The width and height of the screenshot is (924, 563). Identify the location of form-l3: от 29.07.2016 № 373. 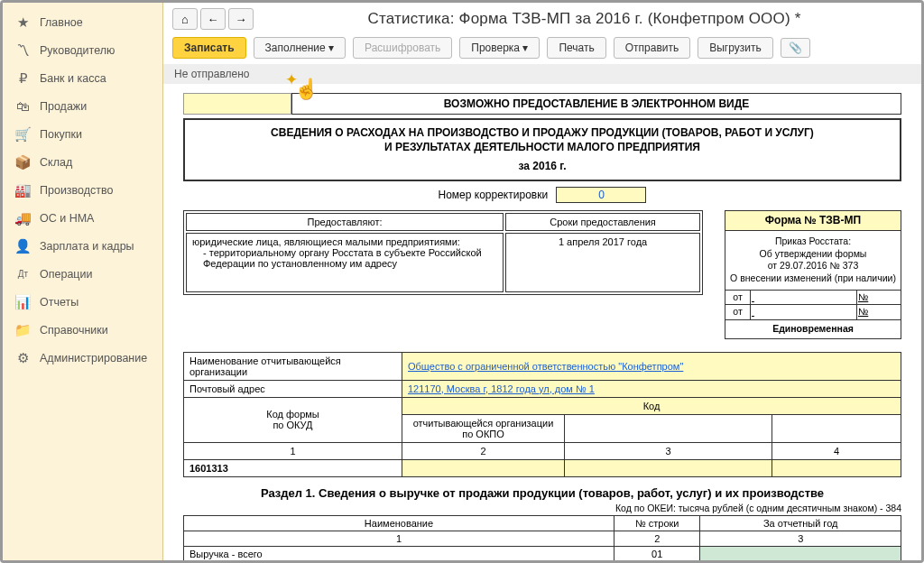
(813, 266).